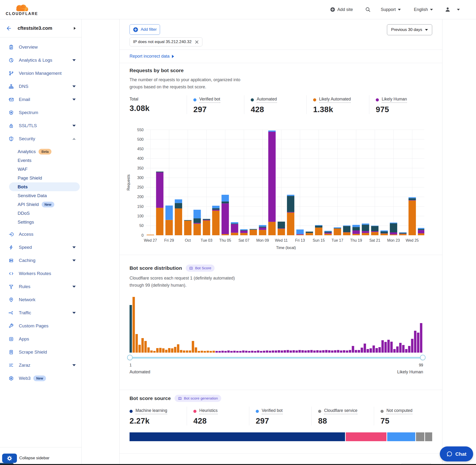 The image size is (476, 465). Describe the element at coordinates (368, 10) in the screenshot. I see `search-icon` at that location.